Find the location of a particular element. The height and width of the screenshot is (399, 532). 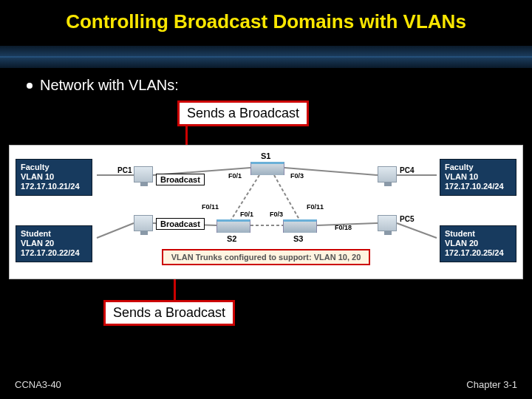

bullet-text: Network with VLANs: is located at coordinates (109, 86).